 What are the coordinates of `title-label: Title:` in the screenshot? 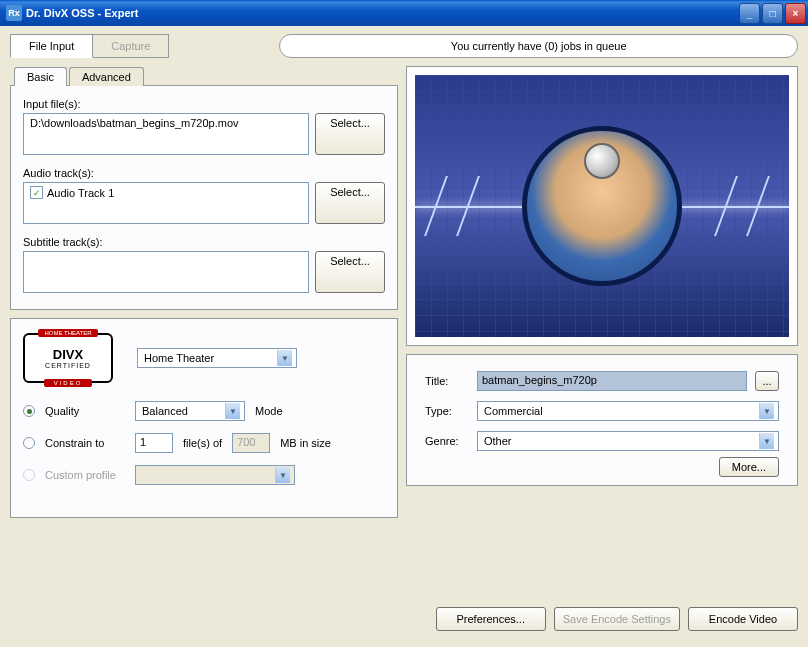 It's located at (447, 381).